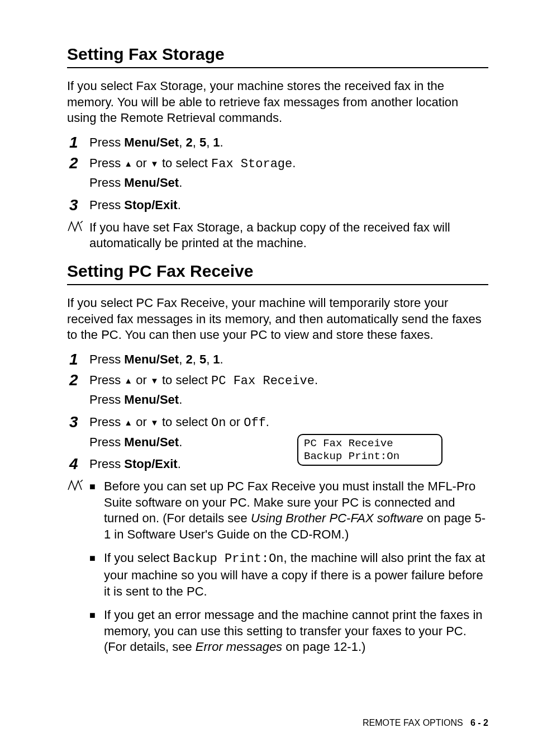  I want to click on menu-option: Backup Print:On, so click(229, 559).